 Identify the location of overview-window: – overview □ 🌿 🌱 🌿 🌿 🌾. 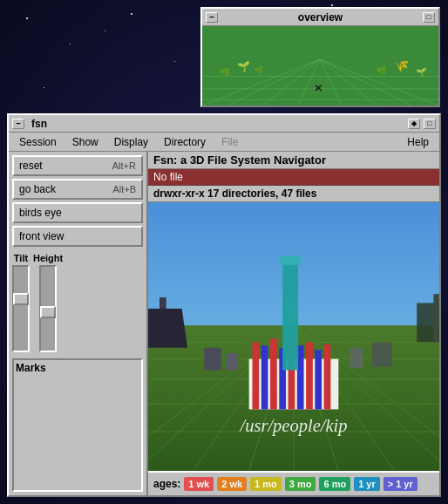
(321, 58).